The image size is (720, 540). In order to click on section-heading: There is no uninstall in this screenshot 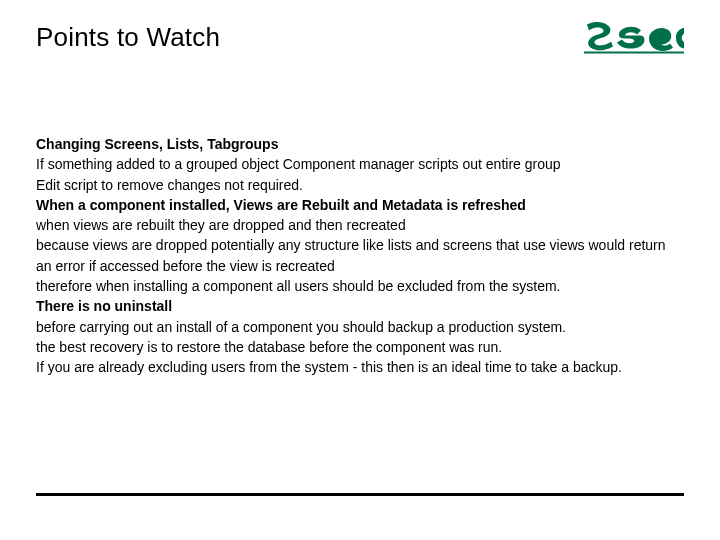, I will do `click(360, 306)`.